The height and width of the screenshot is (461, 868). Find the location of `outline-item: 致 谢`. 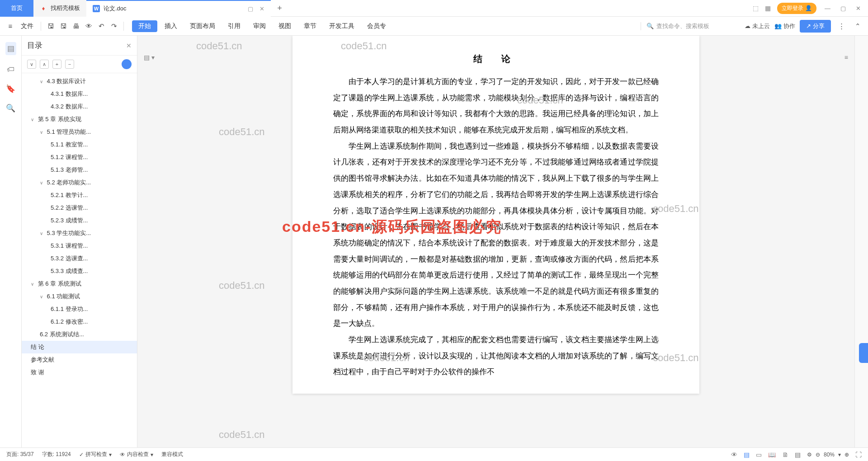

outline-item: 致 谢 is located at coordinates (80, 372).